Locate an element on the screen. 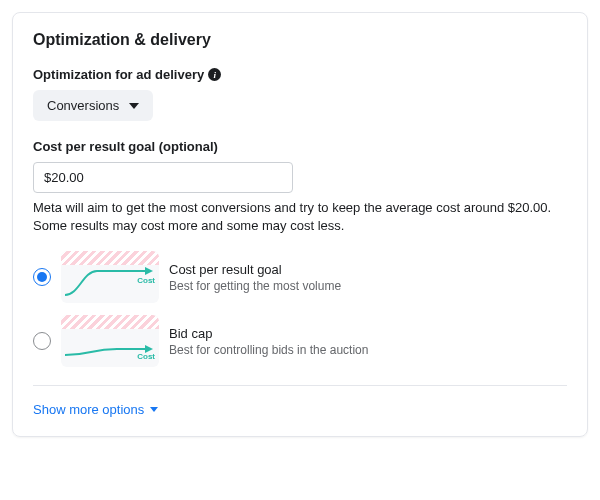  option-title: Cost per result goal is located at coordinates (255, 270).